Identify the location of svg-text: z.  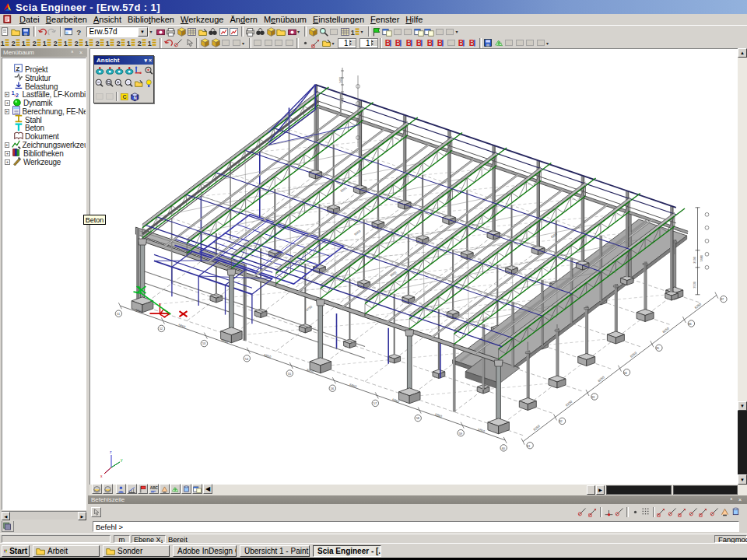
(110, 452).